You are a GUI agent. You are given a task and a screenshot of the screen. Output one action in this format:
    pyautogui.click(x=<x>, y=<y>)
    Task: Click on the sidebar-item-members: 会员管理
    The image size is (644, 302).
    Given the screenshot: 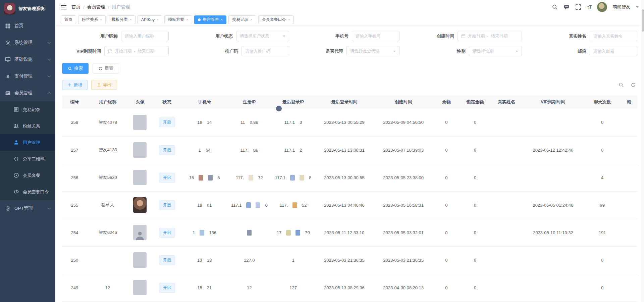 What is the action you would take?
    pyautogui.click(x=28, y=93)
    